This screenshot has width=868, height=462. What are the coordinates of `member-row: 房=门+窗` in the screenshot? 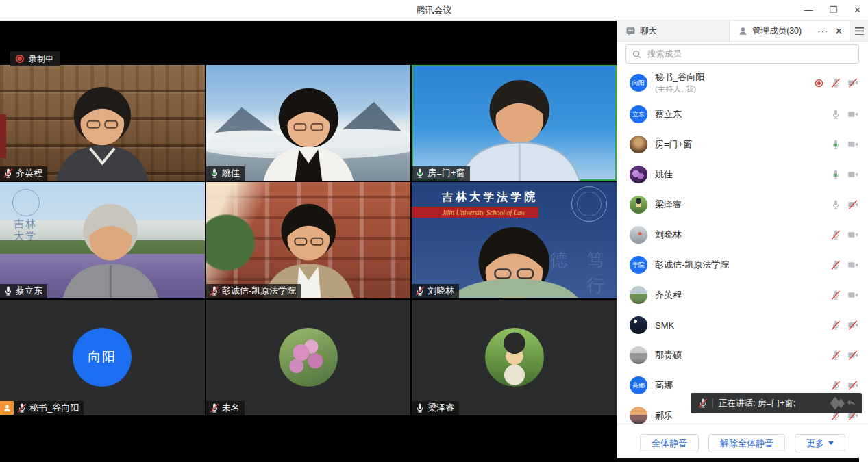 It's located at (743, 144).